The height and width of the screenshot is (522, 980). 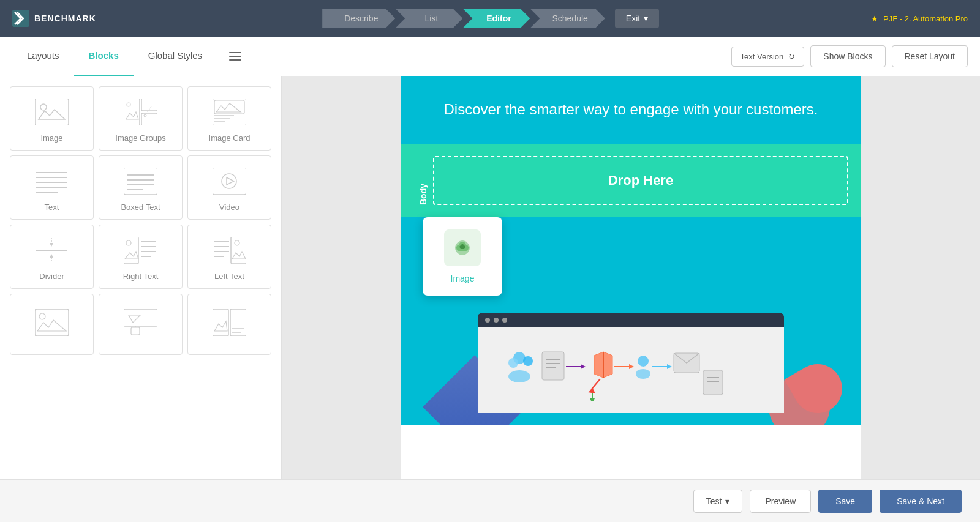 What do you see at coordinates (140, 207) in the screenshot?
I see `block-label-boxed-text: Boxed Text` at bounding box center [140, 207].